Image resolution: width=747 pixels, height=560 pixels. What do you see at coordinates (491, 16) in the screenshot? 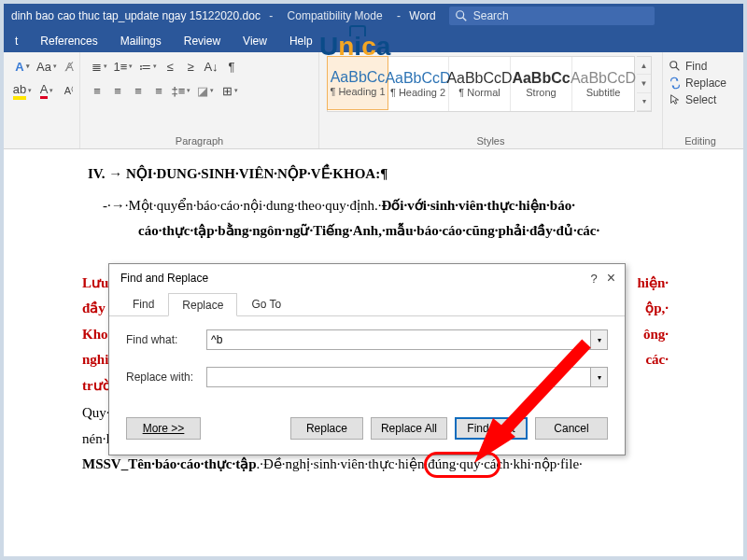
I see `search-placeholder: Search` at bounding box center [491, 16].